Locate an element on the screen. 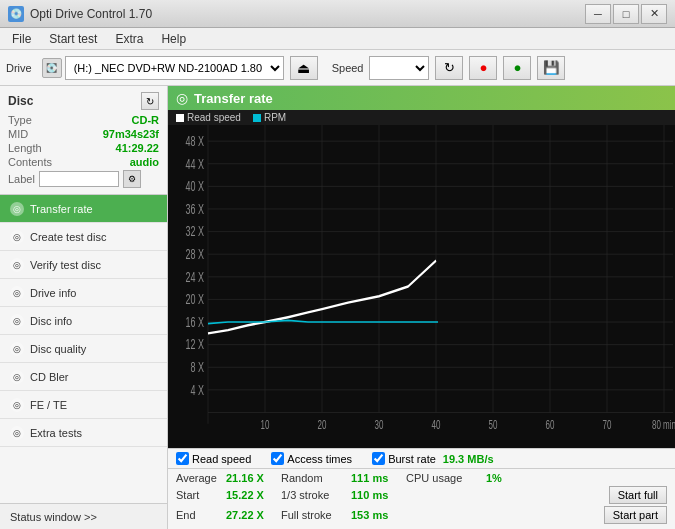 Image resolution: width=675 pixels, height=529 pixels. drive-label: Drive is located at coordinates (19, 68).